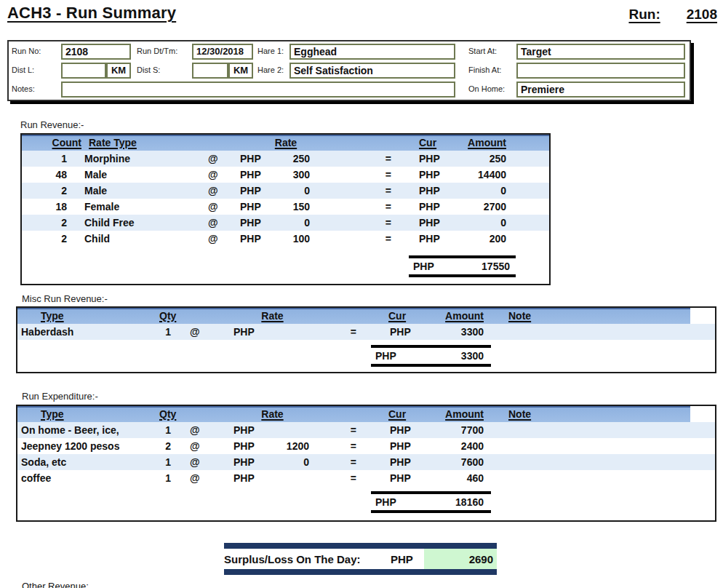  What do you see at coordinates (89, 414) in the screenshot?
I see `column-header-type: Type` at bounding box center [89, 414].